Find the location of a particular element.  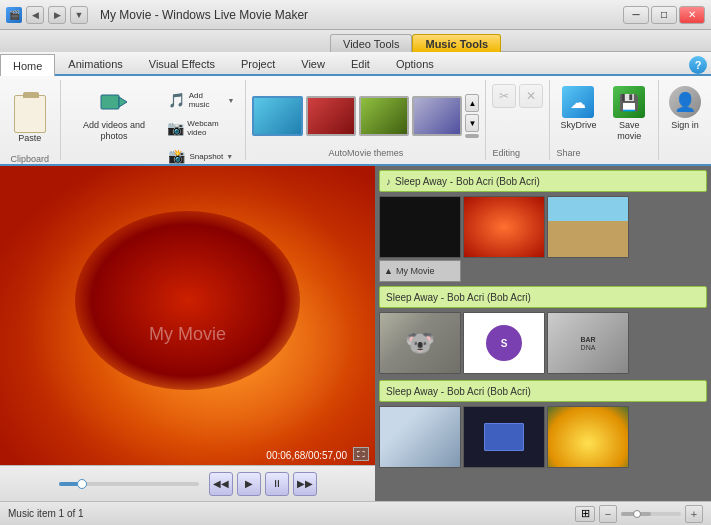

clip-group-2: Sleep Away - Bob Acri (Bob Acri) 🐨 S BAR… is located at coordinates (543, 331).